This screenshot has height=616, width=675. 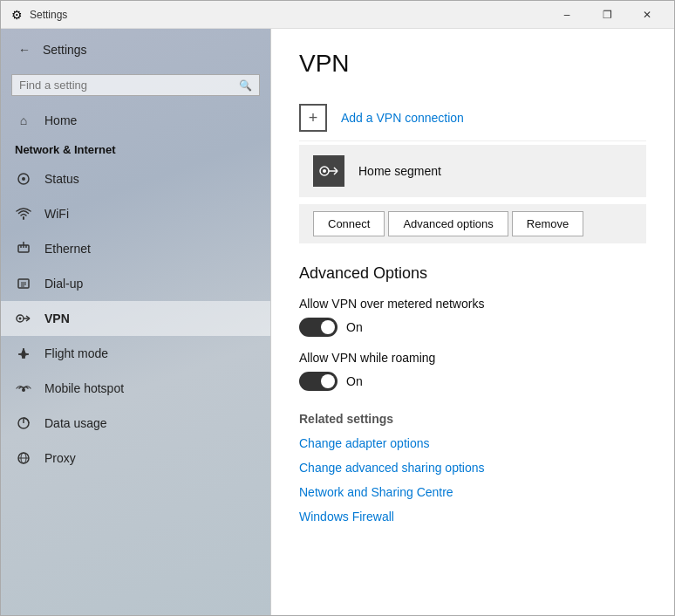 I want to click on sidebar-item-vpn: VPN, so click(x=136, y=318).